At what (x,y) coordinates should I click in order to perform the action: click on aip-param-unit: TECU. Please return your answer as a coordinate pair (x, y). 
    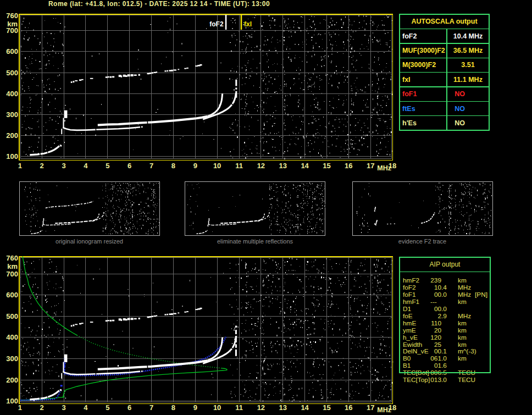
    Looking at the image, I should click on (466, 380).